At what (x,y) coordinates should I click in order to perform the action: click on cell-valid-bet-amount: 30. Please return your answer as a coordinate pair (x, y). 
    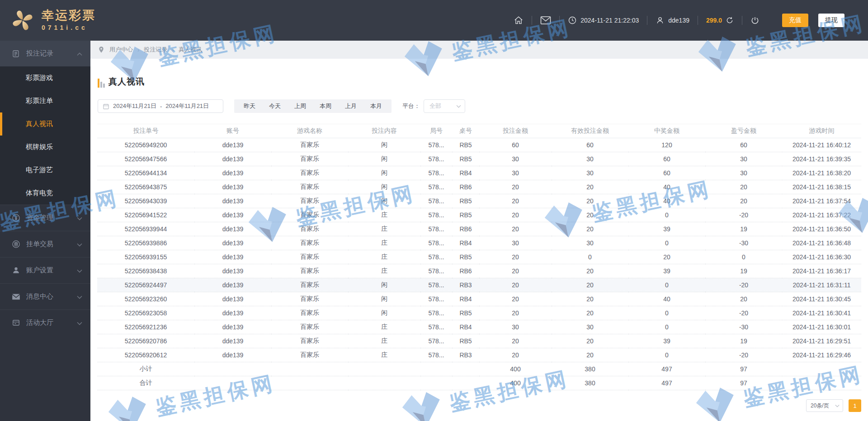
    Looking at the image, I should click on (590, 173).